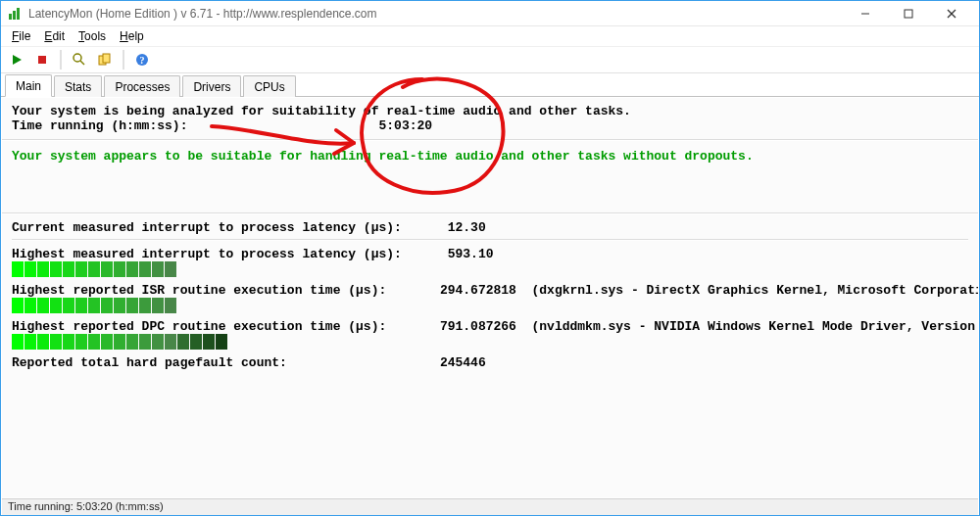 The image size is (980, 516). I want to click on toolbar: ?, so click(490, 60).